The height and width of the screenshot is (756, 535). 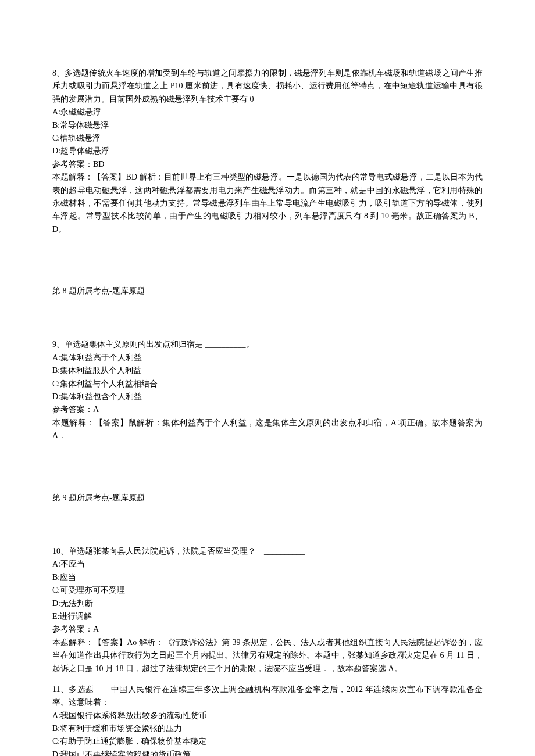 I want to click on q10-explanation: 本题解释：【答案】Ao 解析：《行政诉讼法》第 39 条规定，公民、法人或者其他…, so click(x=268, y=655).